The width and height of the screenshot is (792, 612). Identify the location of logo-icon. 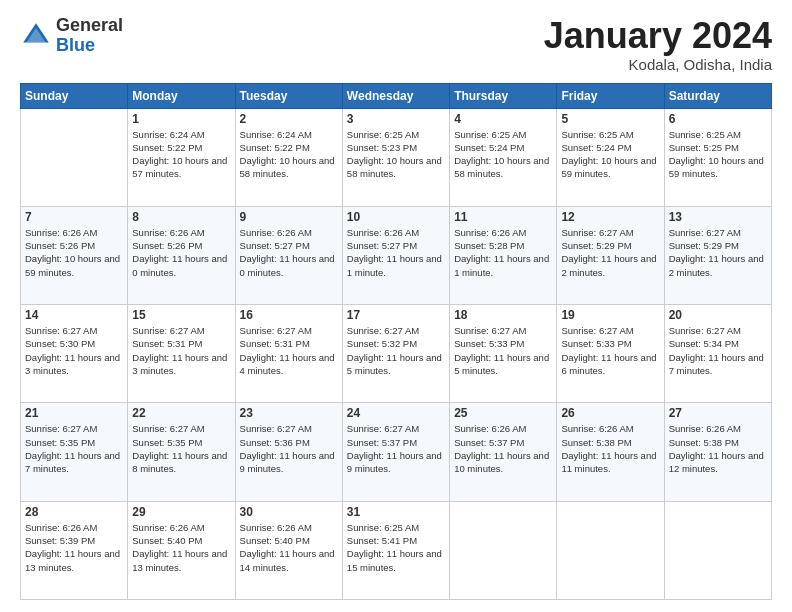
(36, 36).